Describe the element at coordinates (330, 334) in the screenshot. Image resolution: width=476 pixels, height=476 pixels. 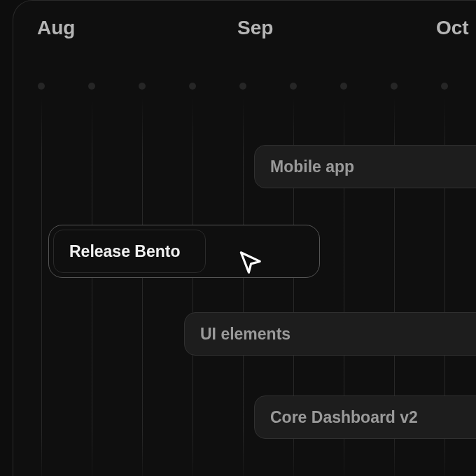
I see `task-bar-ui-elements: UI elements` at that location.